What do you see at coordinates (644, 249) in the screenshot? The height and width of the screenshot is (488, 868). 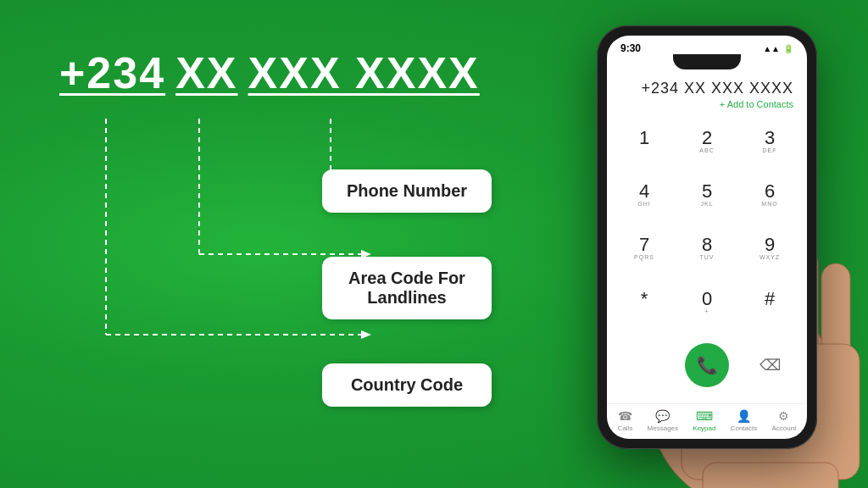 I see `key-7: 7 PQRS` at bounding box center [644, 249].